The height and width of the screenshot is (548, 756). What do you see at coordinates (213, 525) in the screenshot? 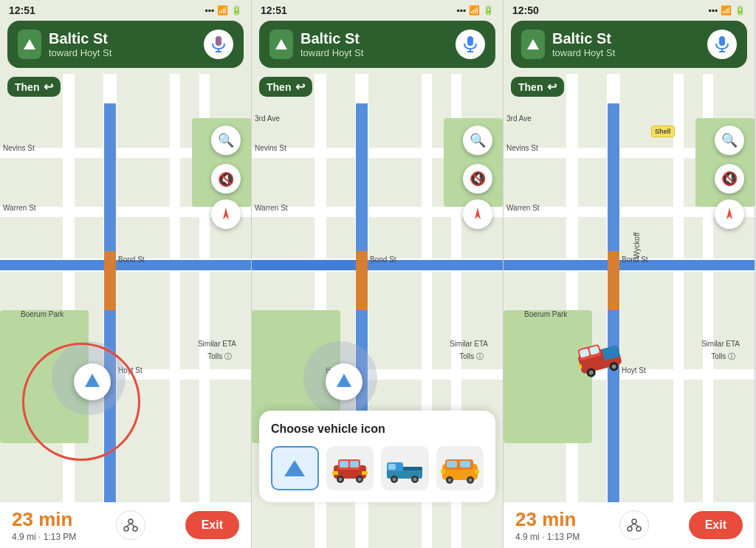
I see `exit-button-1: Exit` at bounding box center [213, 525].